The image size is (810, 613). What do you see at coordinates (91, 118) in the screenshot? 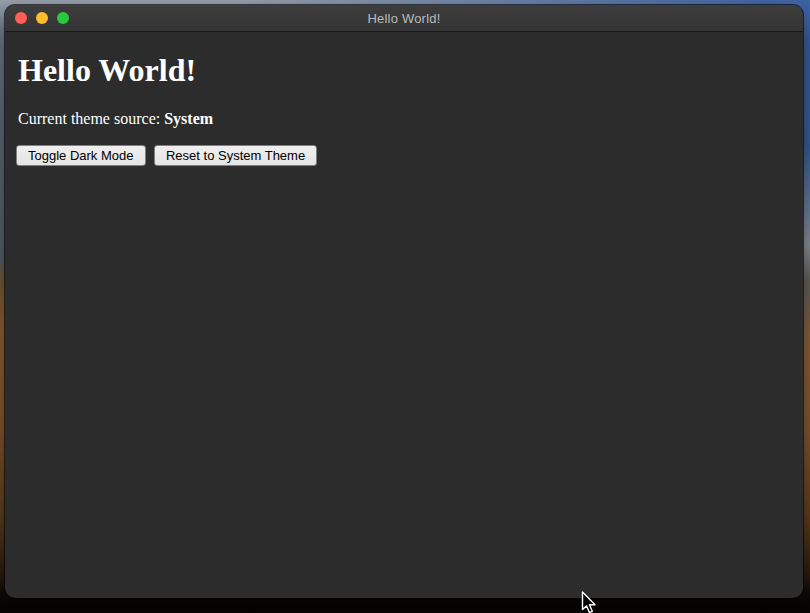
I see `theme-status-label: Current theme source:` at bounding box center [91, 118].